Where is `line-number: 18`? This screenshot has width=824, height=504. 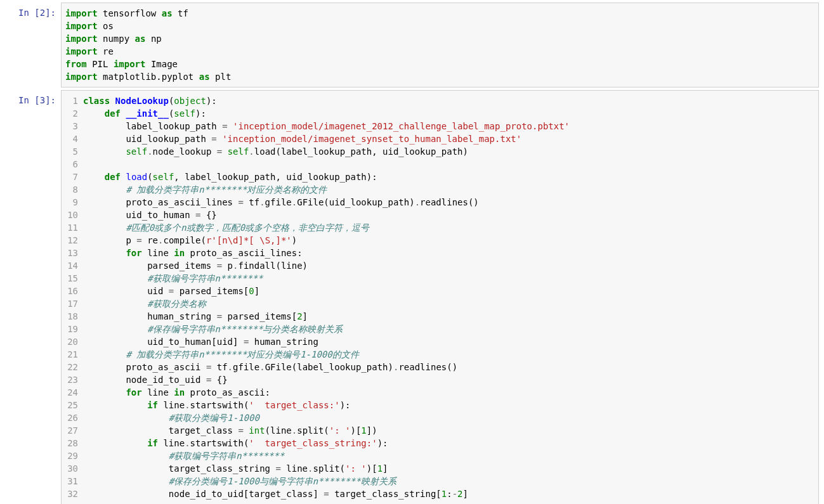 line-number: 18 is located at coordinates (72, 316).